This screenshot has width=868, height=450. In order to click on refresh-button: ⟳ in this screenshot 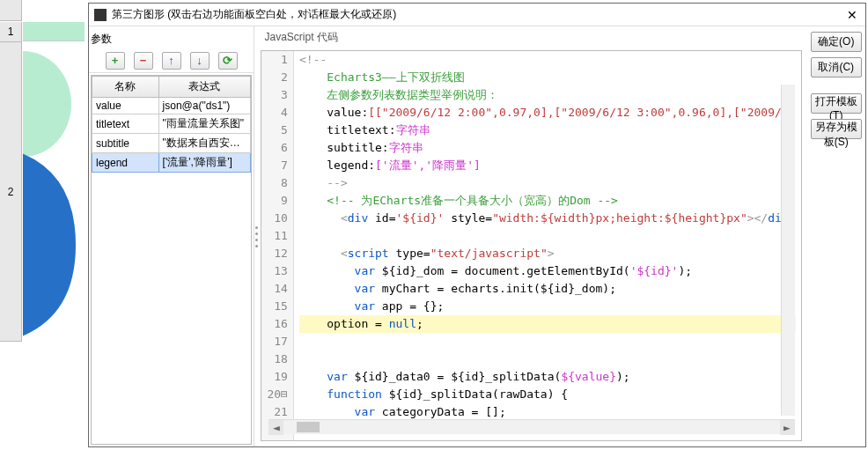, I will do `click(228, 61)`.